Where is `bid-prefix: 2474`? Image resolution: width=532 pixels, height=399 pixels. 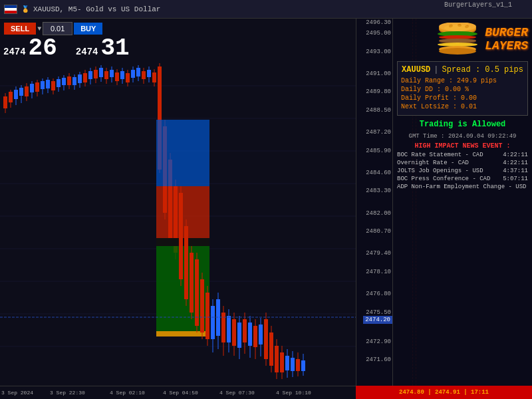 bid-prefix: 2474 is located at coordinates (15, 52).